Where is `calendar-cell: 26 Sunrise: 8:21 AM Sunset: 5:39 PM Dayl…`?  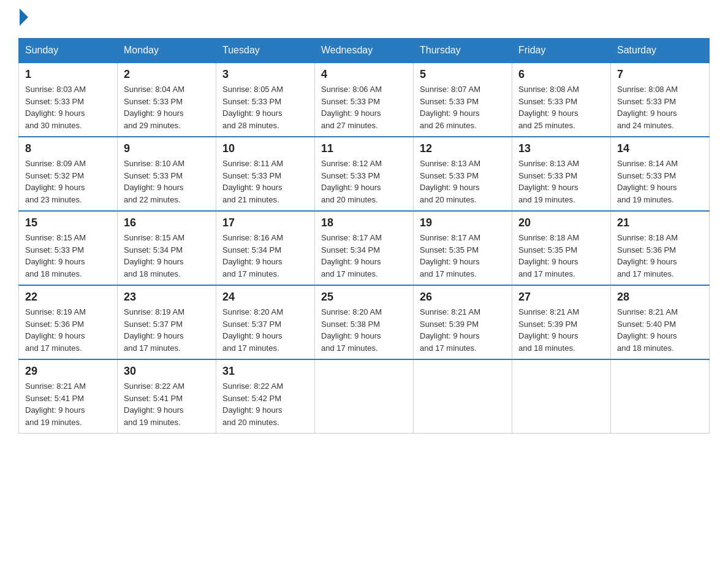 calendar-cell: 26 Sunrise: 8:21 AM Sunset: 5:39 PM Dayl… is located at coordinates (463, 323).